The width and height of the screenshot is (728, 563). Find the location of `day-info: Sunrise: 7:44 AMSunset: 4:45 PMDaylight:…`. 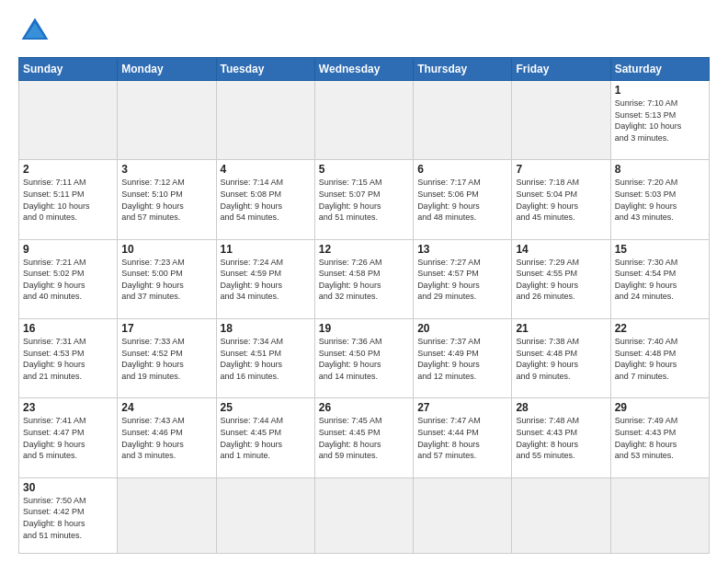

day-info: Sunrise: 7:44 AMSunset: 4:45 PMDaylight:… is located at coordinates (266, 438).